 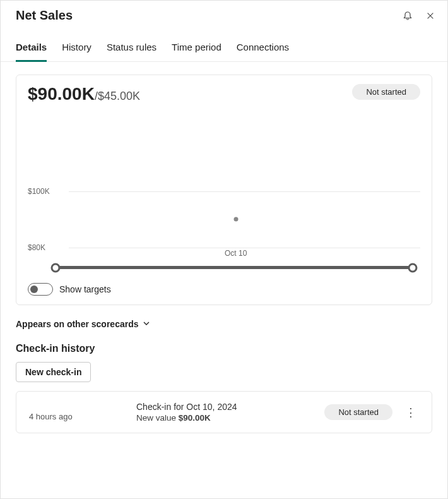 I want to click on tab-status-rules: Status rules, so click(x=131, y=49).